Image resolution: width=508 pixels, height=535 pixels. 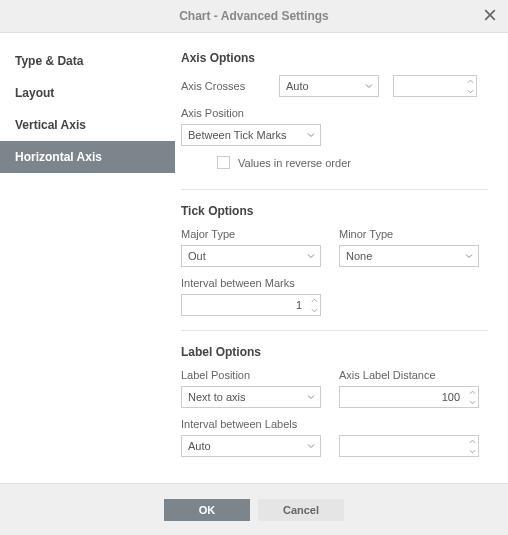 I want to click on ok-button: OK, so click(x=207, y=510).